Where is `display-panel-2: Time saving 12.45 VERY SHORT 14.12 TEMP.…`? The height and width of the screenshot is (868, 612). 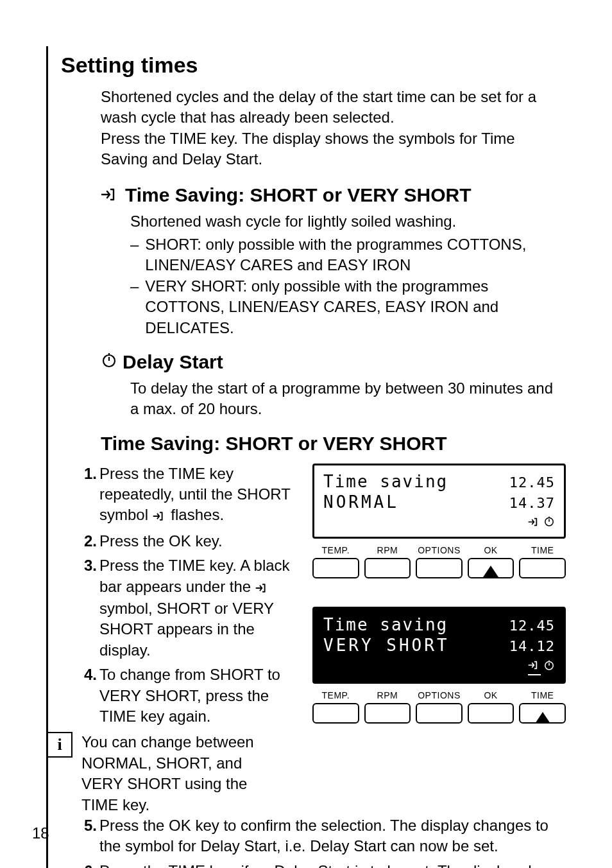 display-panel-2: Time saving 12.45 VERY SHORT 14.12 TEMP.… is located at coordinates (439, 666).